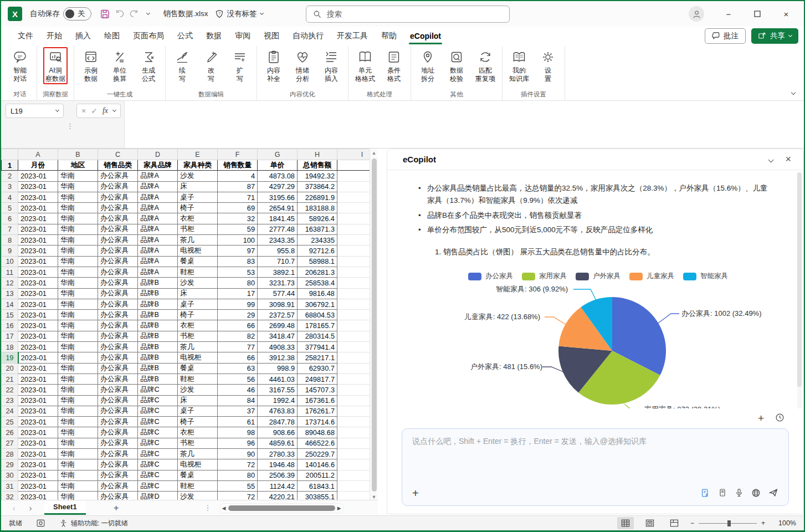 The image size is (805, 532). Describe the element at coordinates (78, 155) in the screenshot. I see `column-header-B: B` at that location.